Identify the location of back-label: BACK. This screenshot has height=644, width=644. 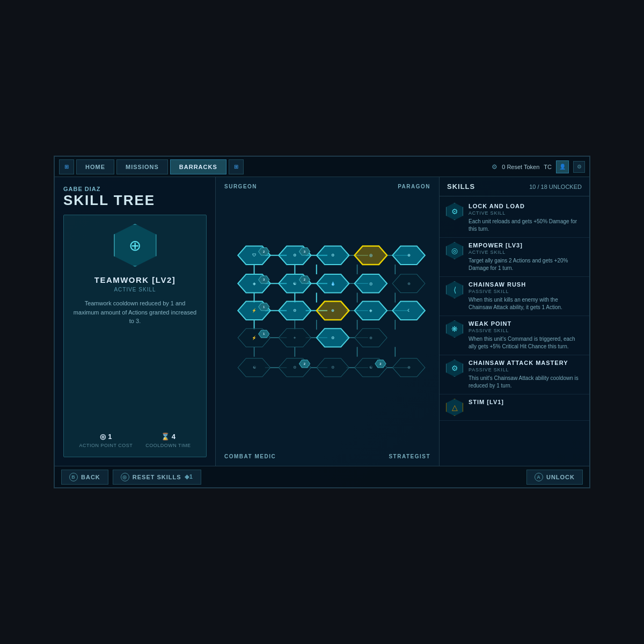
(91, 477).